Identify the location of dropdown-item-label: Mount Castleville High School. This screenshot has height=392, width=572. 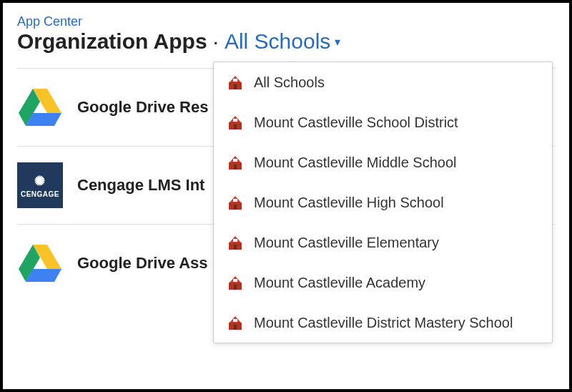
(349, 203).